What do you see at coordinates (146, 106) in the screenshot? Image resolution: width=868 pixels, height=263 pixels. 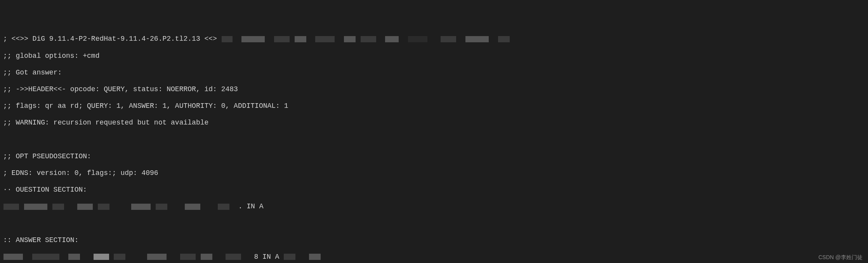 I see `text: ;; flags: qr aa rd; QUERY: 1, ANSWER: 1,…` at bounding box center [146, 106].